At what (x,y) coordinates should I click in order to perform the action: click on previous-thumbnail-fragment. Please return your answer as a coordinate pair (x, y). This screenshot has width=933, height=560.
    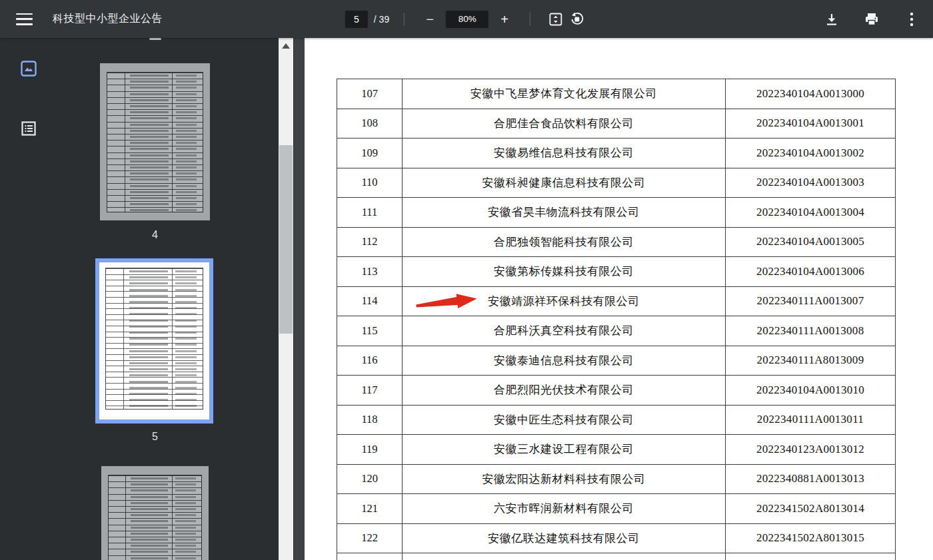
    Looking at the image, I should click on (155, 39).